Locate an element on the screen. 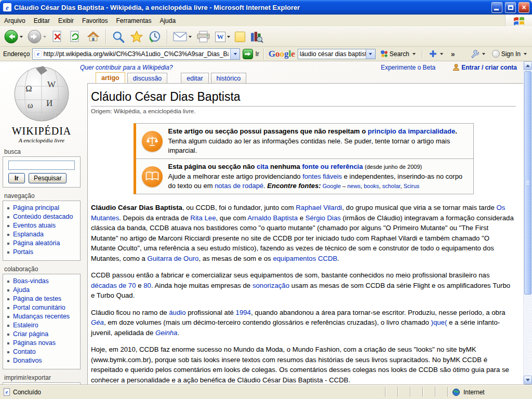 Image resolution: width=532 pixels, height=399 pixels. google-logo-letter: e is located at coordinates (293, 54).